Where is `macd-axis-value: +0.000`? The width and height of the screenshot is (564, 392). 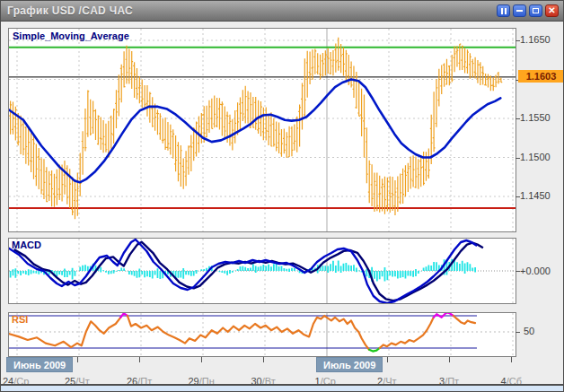
macd-axis-value: +0.000 is located at coordinates (535, 271).